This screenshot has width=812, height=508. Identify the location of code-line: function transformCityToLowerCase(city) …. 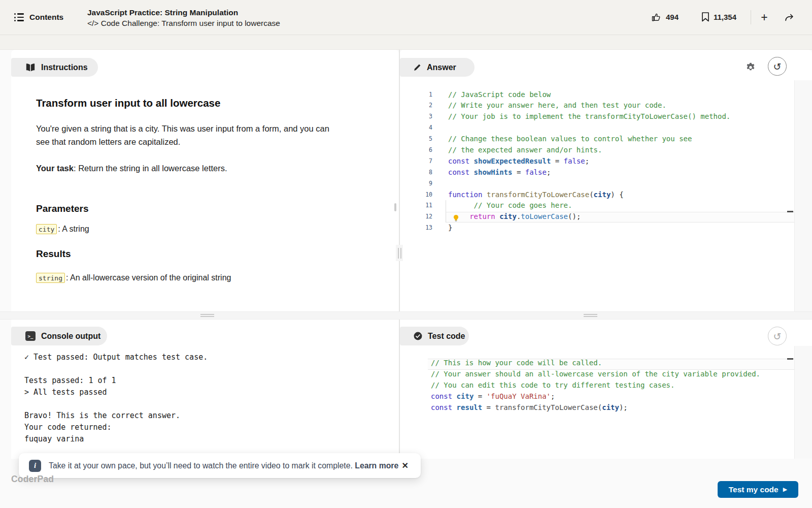
(589, 195).